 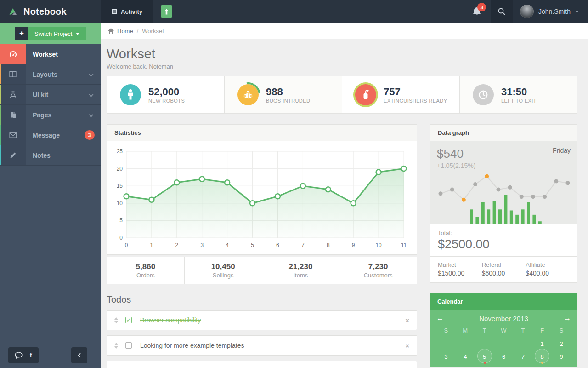 I want to click on user-menu: John.Smith, so click(x=550, y=12).